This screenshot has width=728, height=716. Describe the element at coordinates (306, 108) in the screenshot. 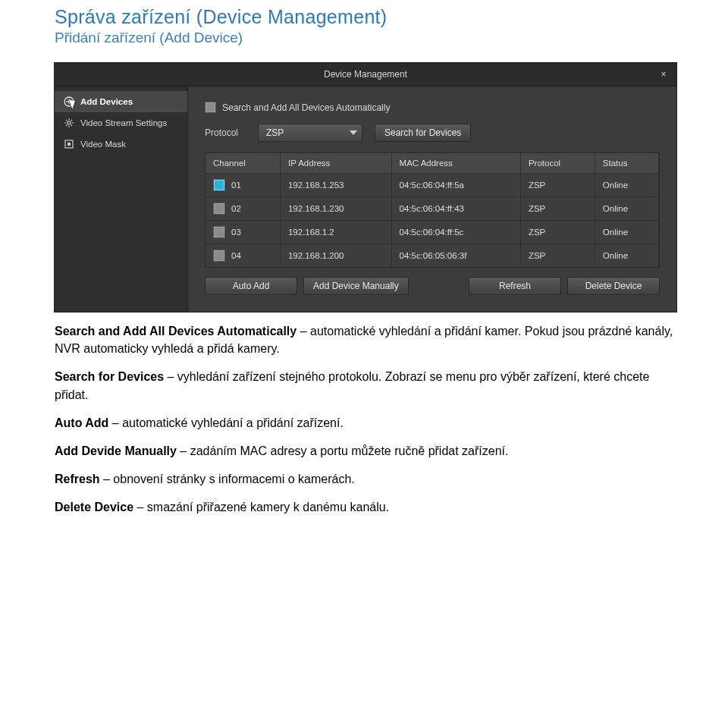

I see `auto-search-label: Search and Add All Devices Automatically` at that location.